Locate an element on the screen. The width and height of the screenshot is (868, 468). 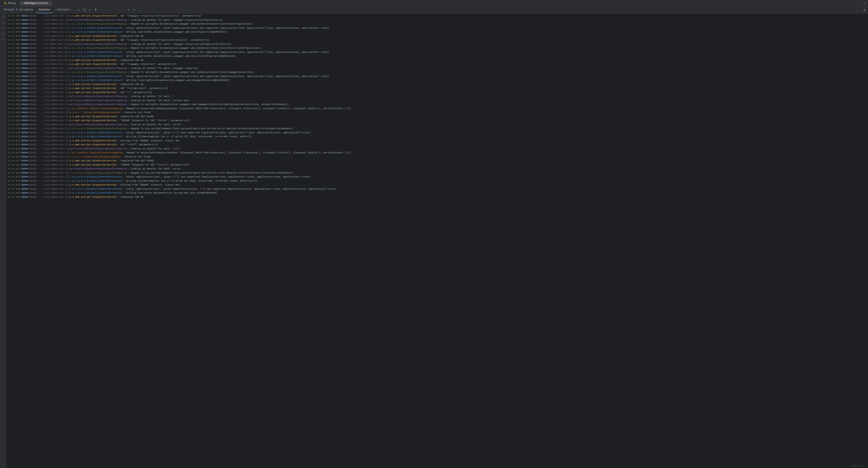
sidebar-more-icon: ⊘ is located at coordinates (3, 39).